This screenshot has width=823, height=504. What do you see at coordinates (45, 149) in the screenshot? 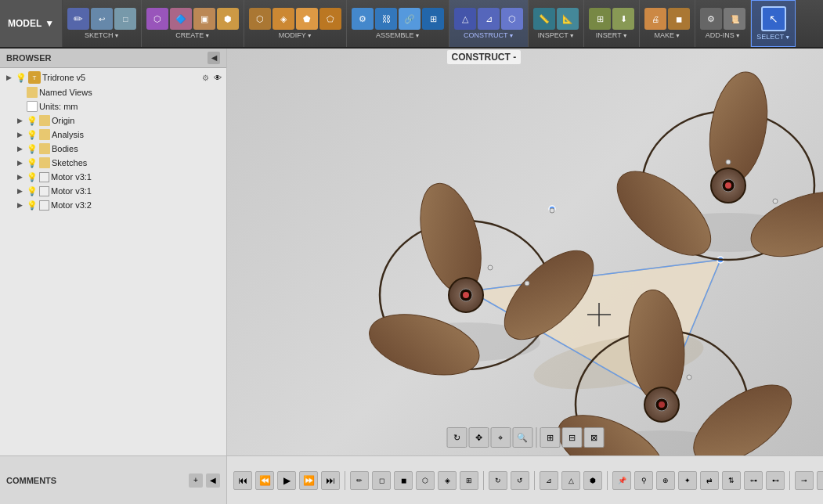
I see `bodies-folder-icon` at bounding box center [45, 149].